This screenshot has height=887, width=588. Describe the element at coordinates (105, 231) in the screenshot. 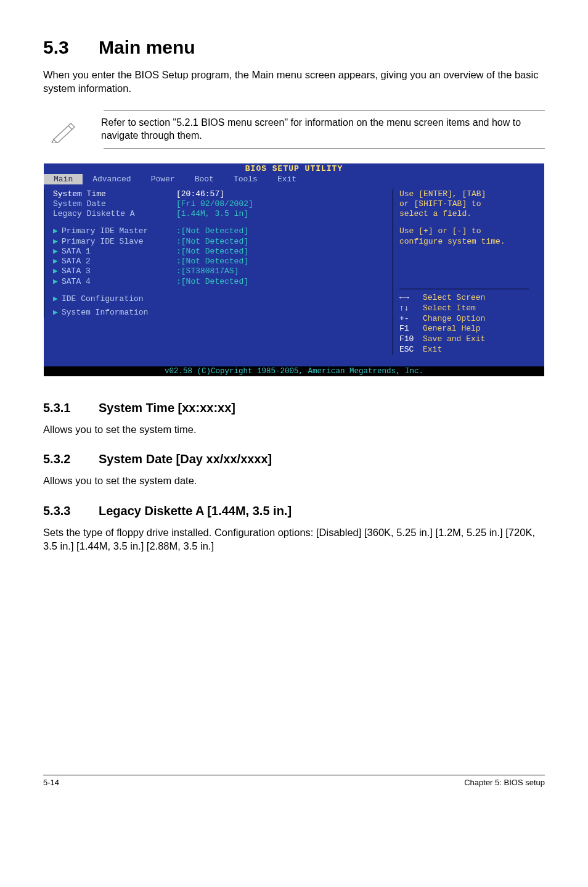

I see `bios-label: Primary IDE Master` at that location.